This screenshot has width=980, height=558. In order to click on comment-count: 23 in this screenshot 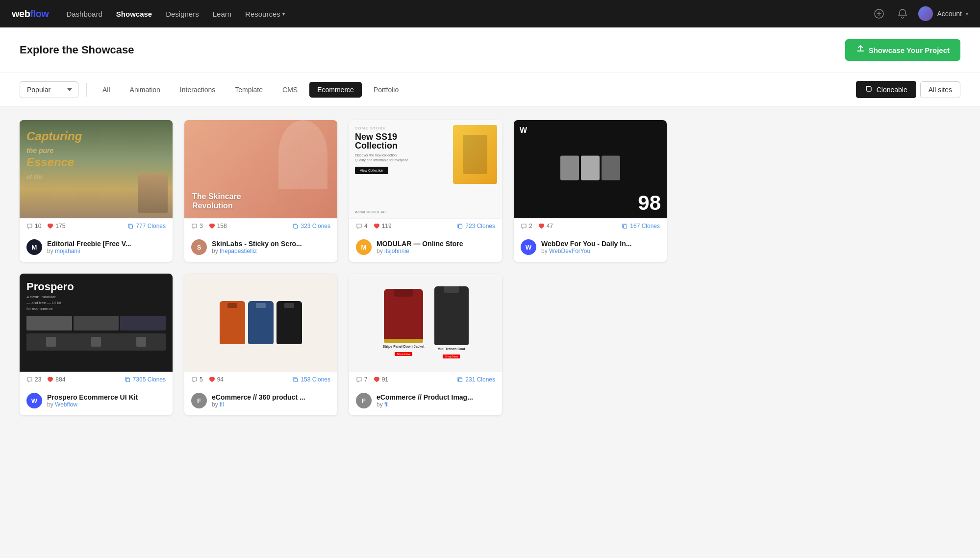, I will do `click(38, 380)`.